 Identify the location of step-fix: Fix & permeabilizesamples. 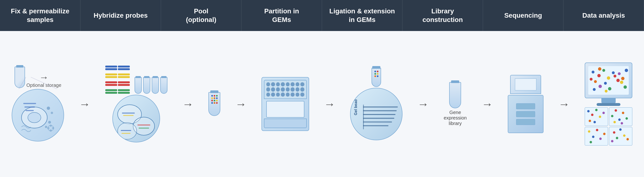
(40, 16).